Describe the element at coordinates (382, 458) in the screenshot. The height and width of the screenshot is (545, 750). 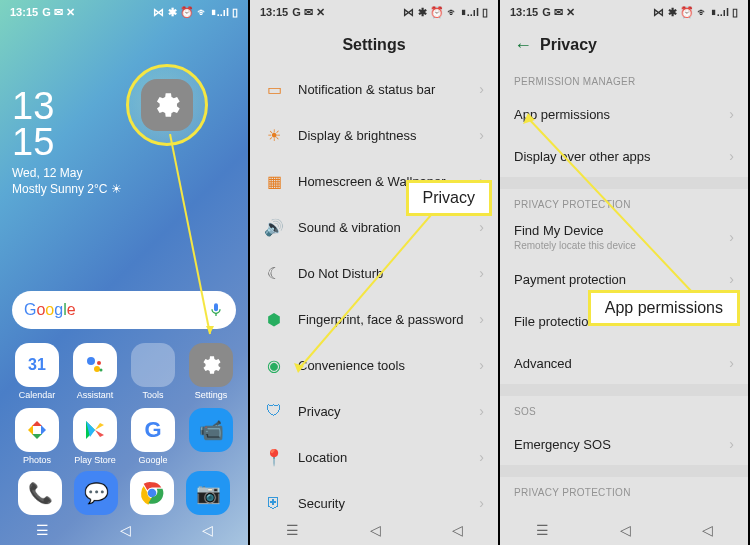
I see `row-label: Location` at that location.